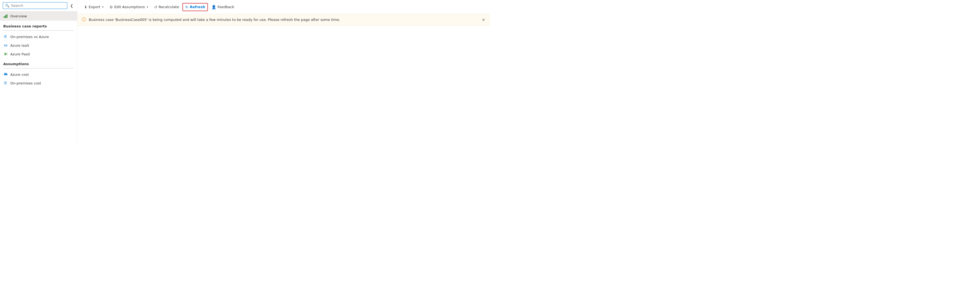 The image size is (980, 287). I want to click on refresh-button: ↻ Refresh, so click(195, 7).